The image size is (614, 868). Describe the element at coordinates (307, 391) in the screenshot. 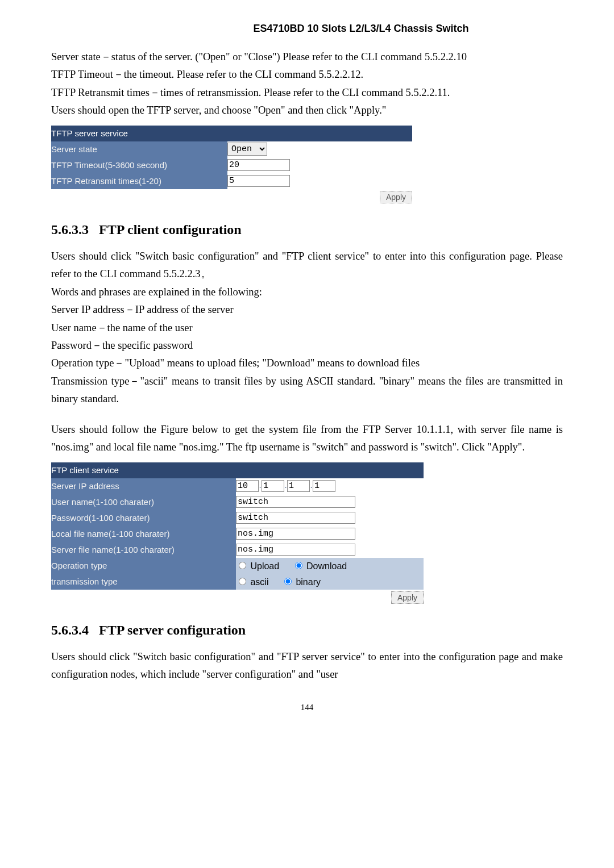

I see `sec5633-p7: Transmission type－"ascii" means to trans…` at that location.